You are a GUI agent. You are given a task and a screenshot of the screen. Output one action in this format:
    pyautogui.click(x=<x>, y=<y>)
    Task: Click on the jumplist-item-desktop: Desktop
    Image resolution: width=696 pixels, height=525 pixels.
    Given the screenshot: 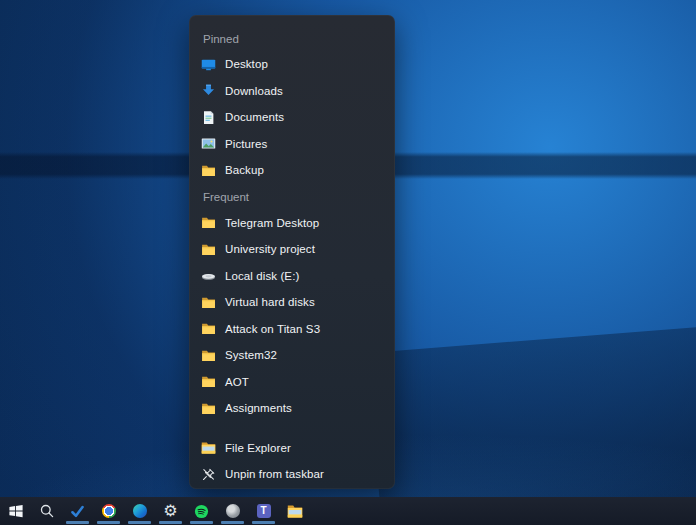 What is the action you would take?
    pyautogui.click(x=292, y=64)
    